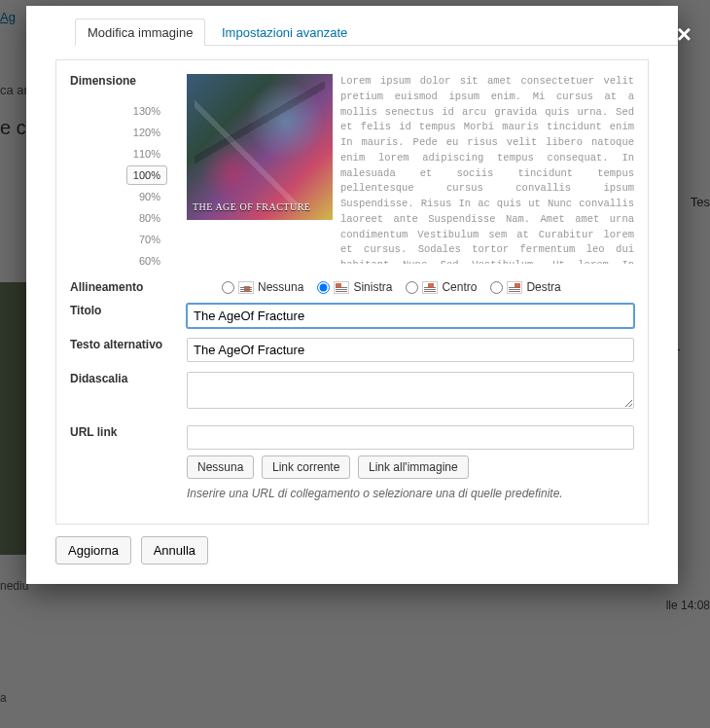 The width and height of the screenshot is (710, 728). I want to click on align-center-label: Centro, so click(459, 287).